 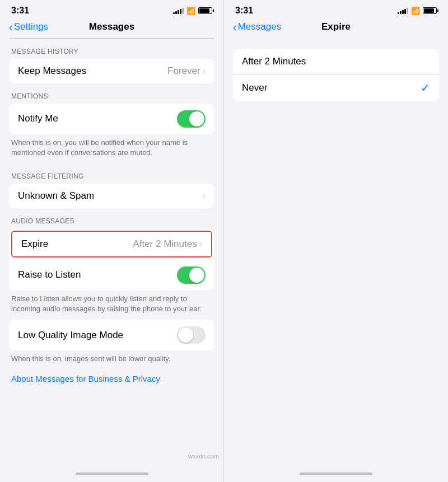 I want to click on mentions-footer: When this is on, you will be notified wh…, so click(x=112, y=149).